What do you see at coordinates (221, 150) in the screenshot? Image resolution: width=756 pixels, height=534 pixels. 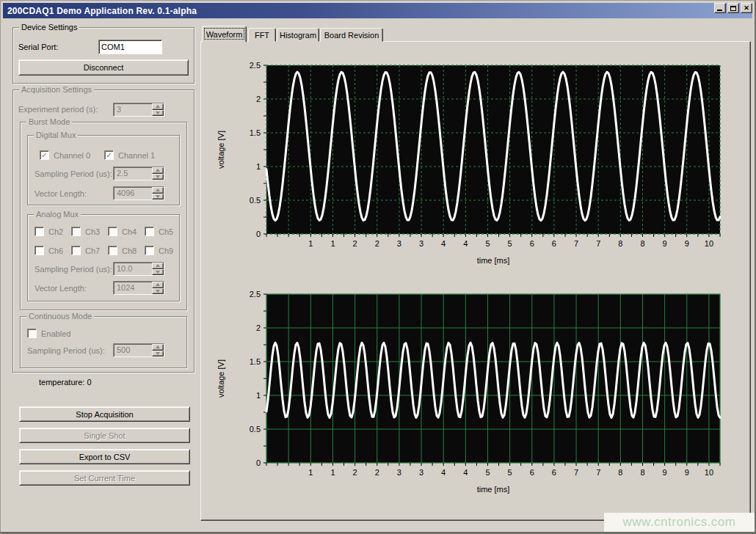 I see `svg-text: voltage [V]` at bounding box center [221, 150].